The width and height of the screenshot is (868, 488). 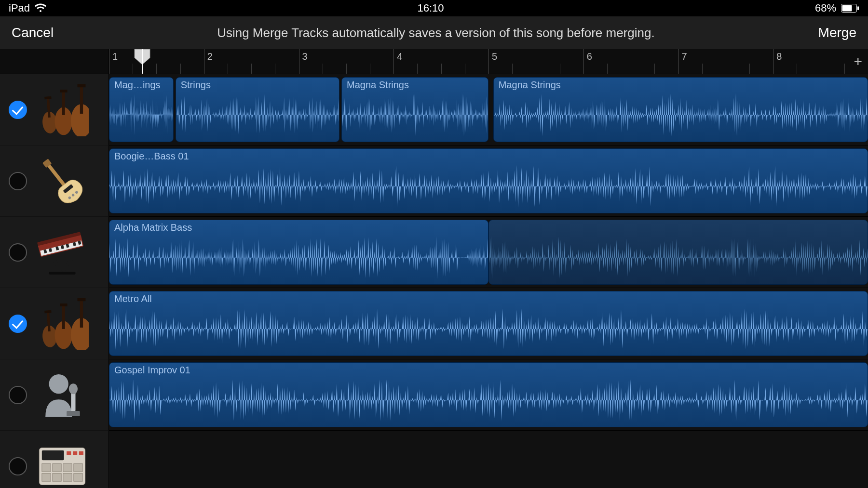 I want to click on ruler-header, so click(x=54, y=62).